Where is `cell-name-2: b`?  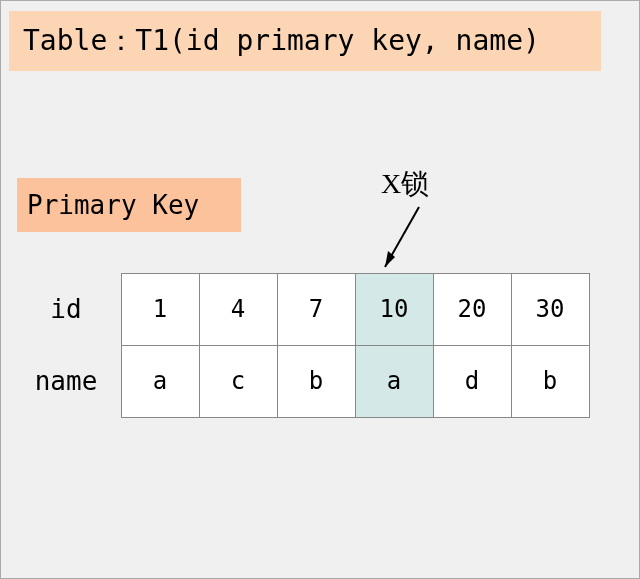
cell-name-2: b is located at coordinates (316, 382).